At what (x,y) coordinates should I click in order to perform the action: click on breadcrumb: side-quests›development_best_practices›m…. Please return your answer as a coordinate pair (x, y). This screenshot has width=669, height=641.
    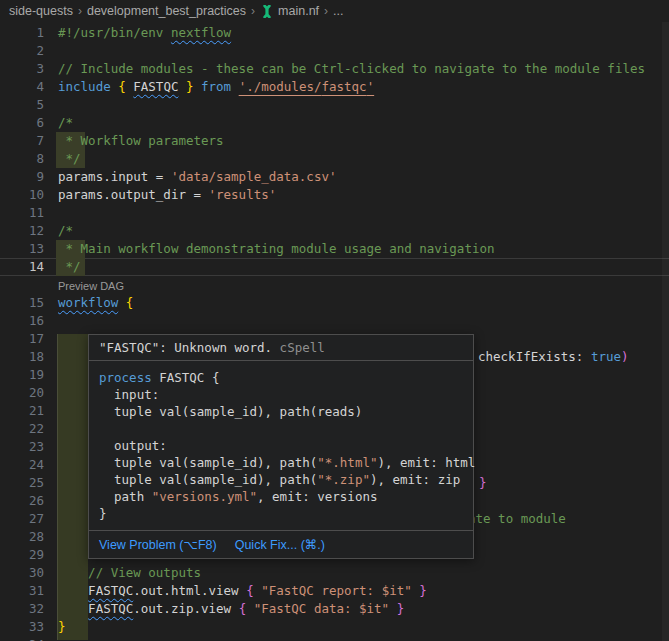
    Looking at the image, I should click on (334, 11).